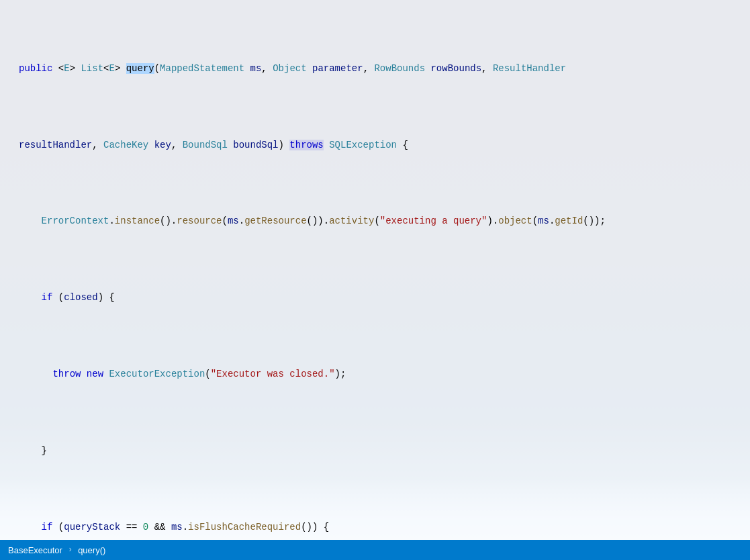  I want to click on line-3-content: ErrorContext.instance().resource(ms.getR…, so click(384, 221).